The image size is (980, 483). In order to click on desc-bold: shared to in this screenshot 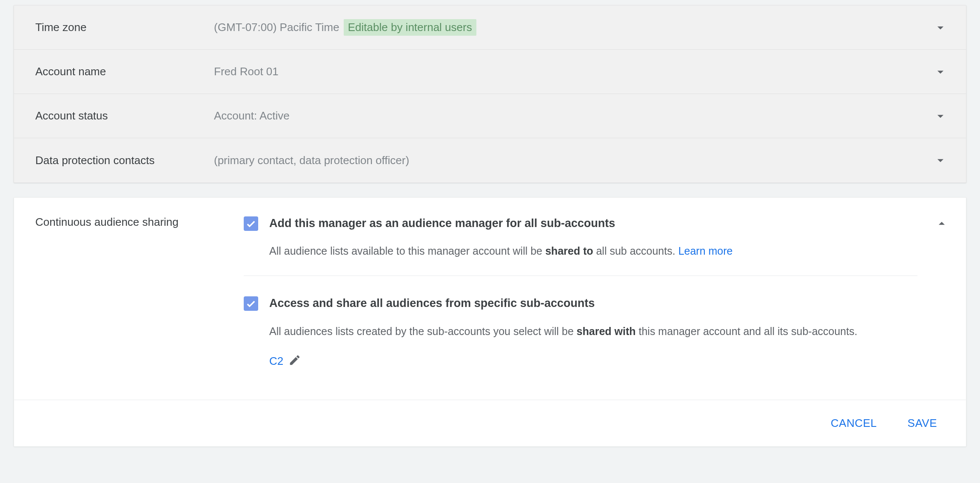, I will do `click(569, 251)`.